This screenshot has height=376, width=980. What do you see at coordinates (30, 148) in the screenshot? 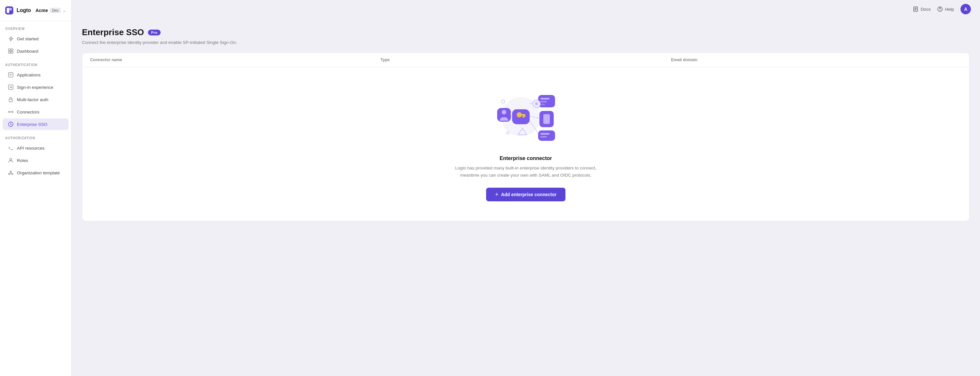
I see `sidebar-item-api-resources-label: API resources` at bounding box center [30, 148].